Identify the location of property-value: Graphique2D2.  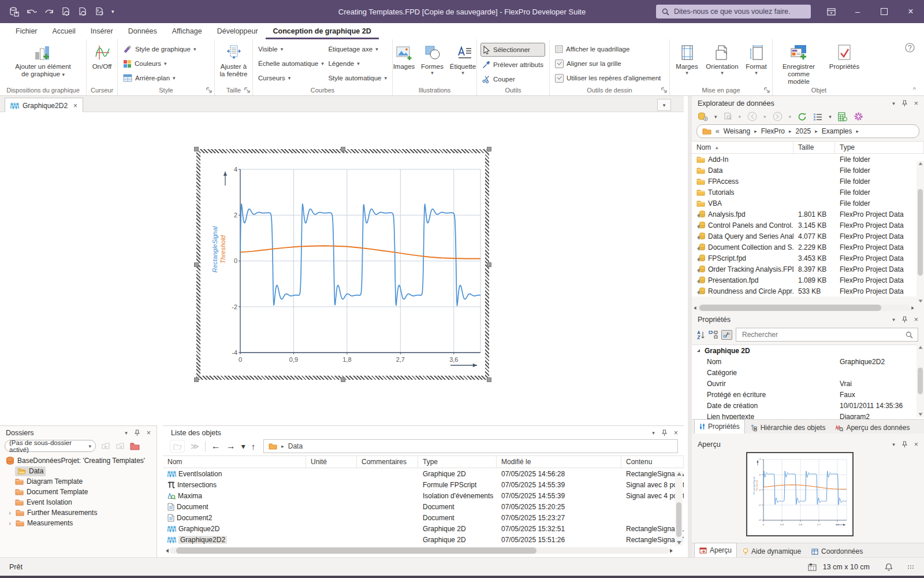
(881, 362).